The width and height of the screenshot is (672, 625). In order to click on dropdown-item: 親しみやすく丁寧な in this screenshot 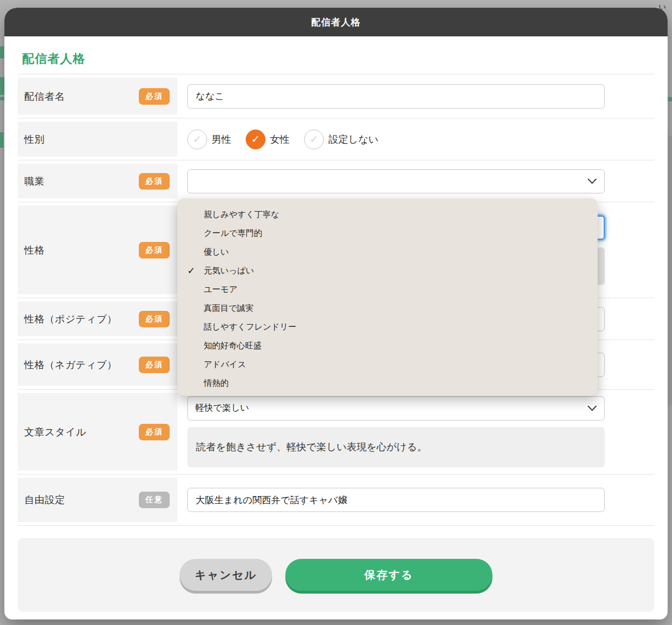, I will do `click(388, 214)`.